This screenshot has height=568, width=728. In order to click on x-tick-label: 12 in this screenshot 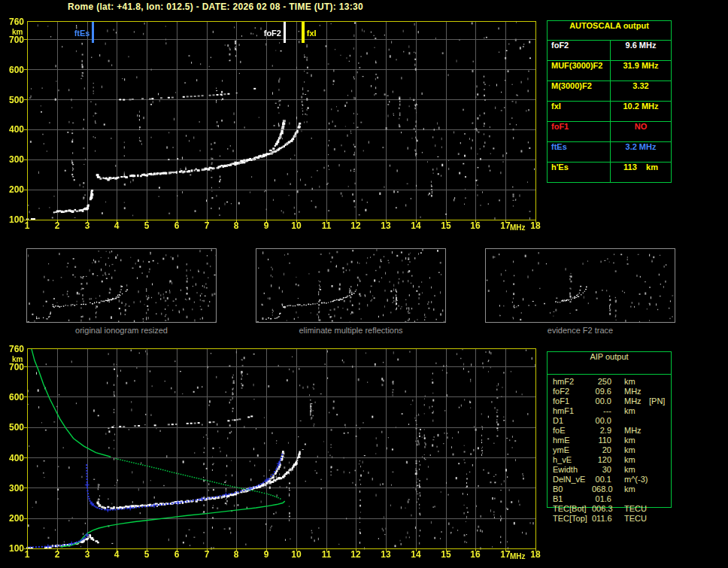, I will do `click(356, 226)`.